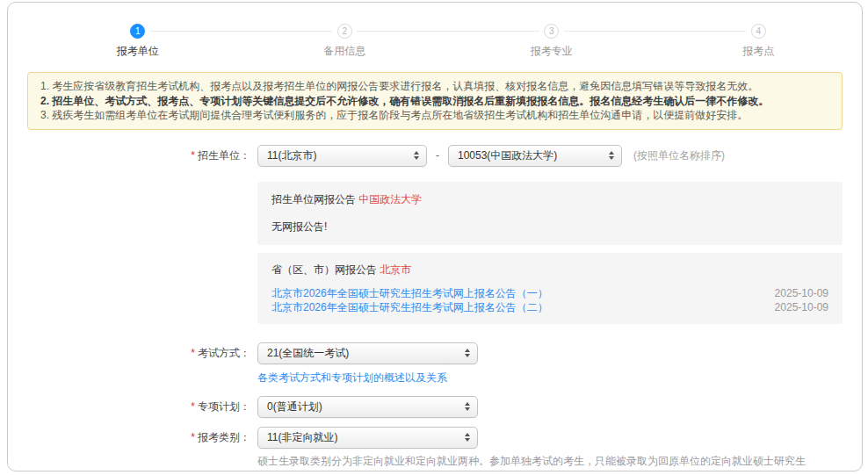  I want to click on step-item-exam-site: 4 报考点, so click(759, 41).